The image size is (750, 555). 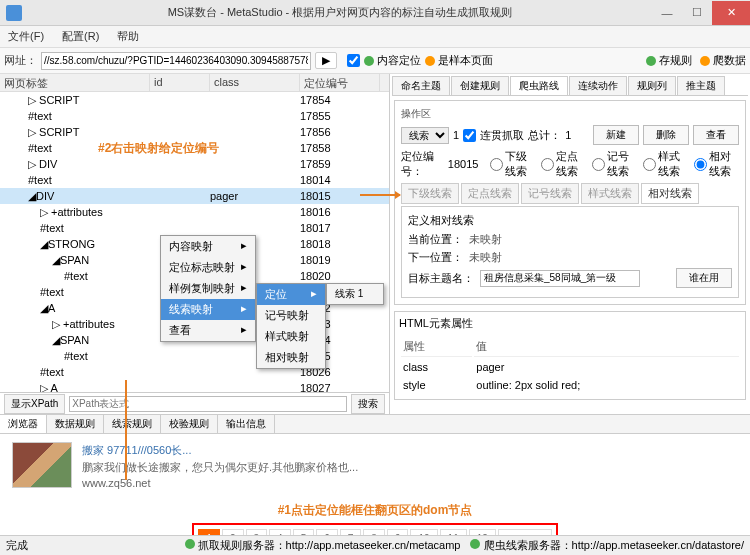 What do you see at coordinates (560, 278) in the screenshot?
I see `target-theme-input` at bounding box center [560, 278].